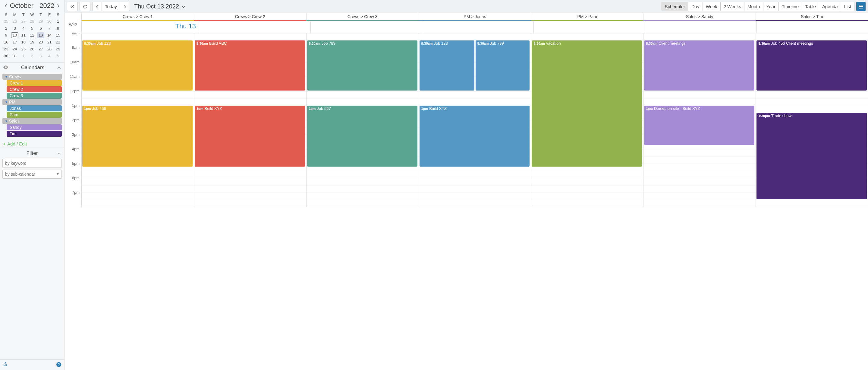 Image resolution: width=868 pixels, height=370 pixels. What do you see at coordinates (50, 21) in the screenshot?
I see `mini-cal-day: 30` at bounding box center [50, 21].